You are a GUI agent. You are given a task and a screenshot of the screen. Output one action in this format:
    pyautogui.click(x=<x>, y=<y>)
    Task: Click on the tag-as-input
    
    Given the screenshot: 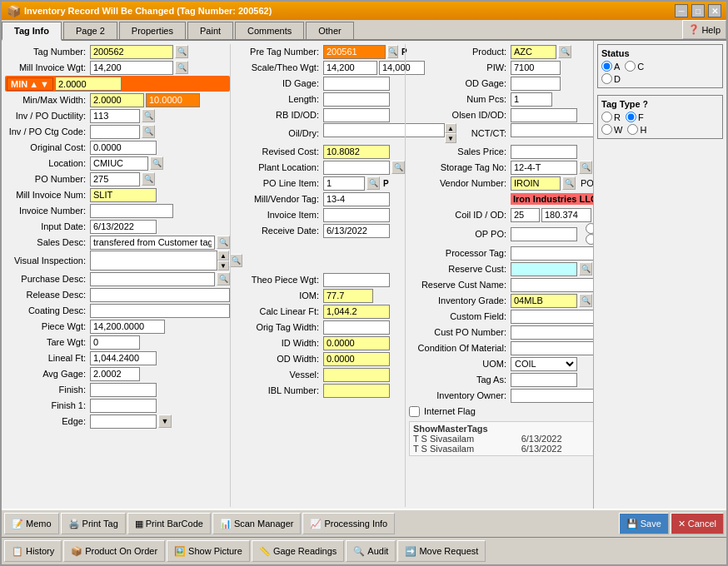 What is the action you would take?
    pyautogui.click(x=544, y=380)
    